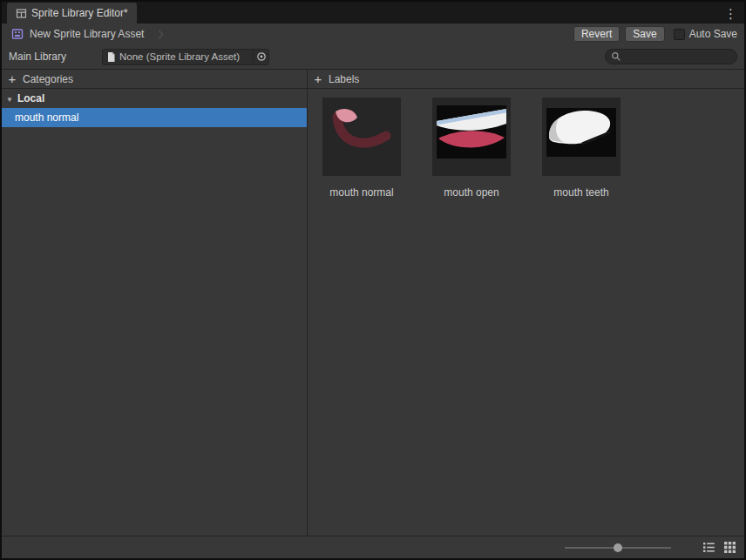 The image size is (746, 560). Describe the element at coordinates (471, 192) in the screenshot. I see `label-item-name: mouth open` at that location.